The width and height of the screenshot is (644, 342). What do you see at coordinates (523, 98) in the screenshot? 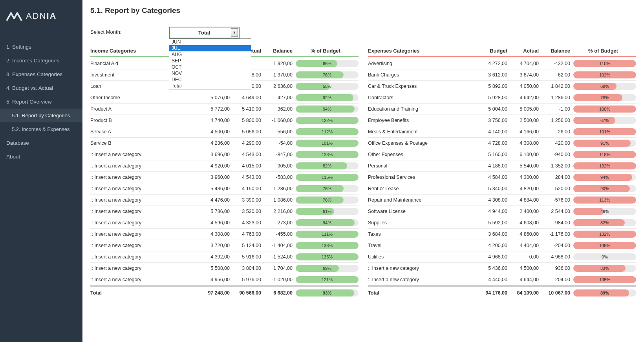
I see `cell-actual: 4 642,00` at bounding box center [523, 98].